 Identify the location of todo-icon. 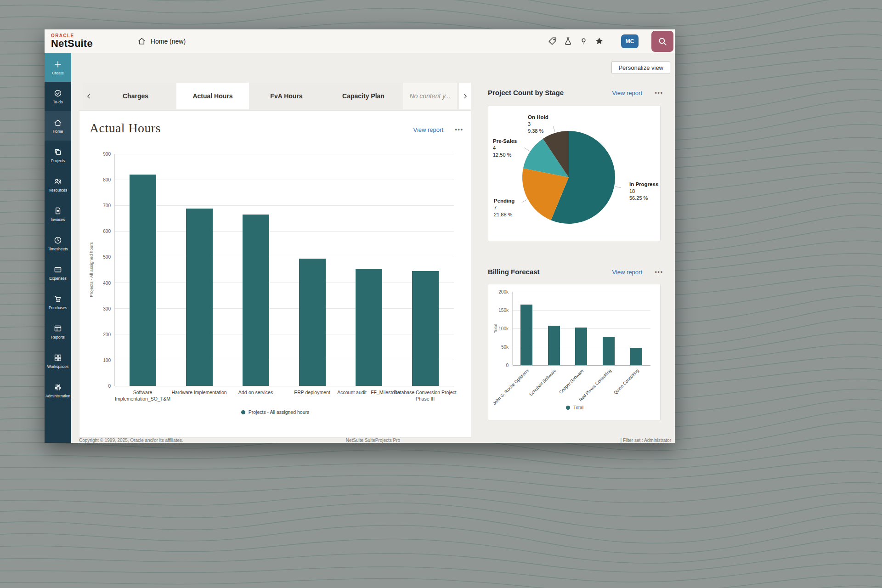
(58, 93).